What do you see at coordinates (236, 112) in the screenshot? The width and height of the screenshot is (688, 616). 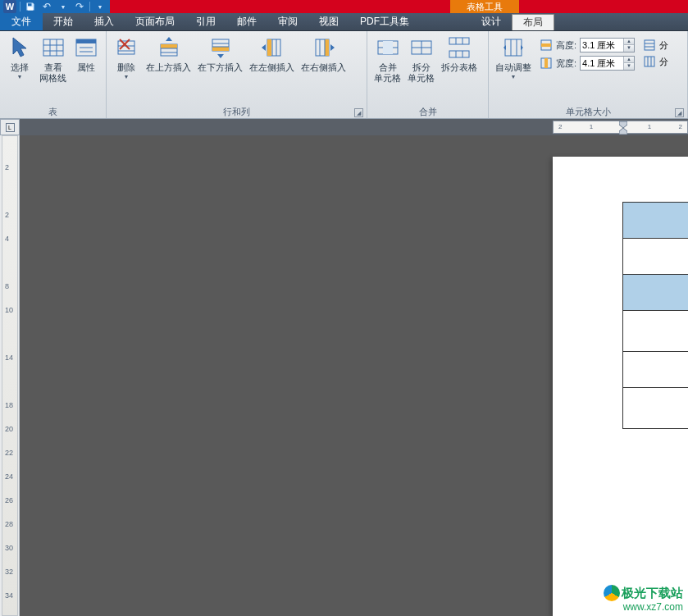 I see `group-label-rowscols: 行和列 ◢` at bounding box center [236, 112].